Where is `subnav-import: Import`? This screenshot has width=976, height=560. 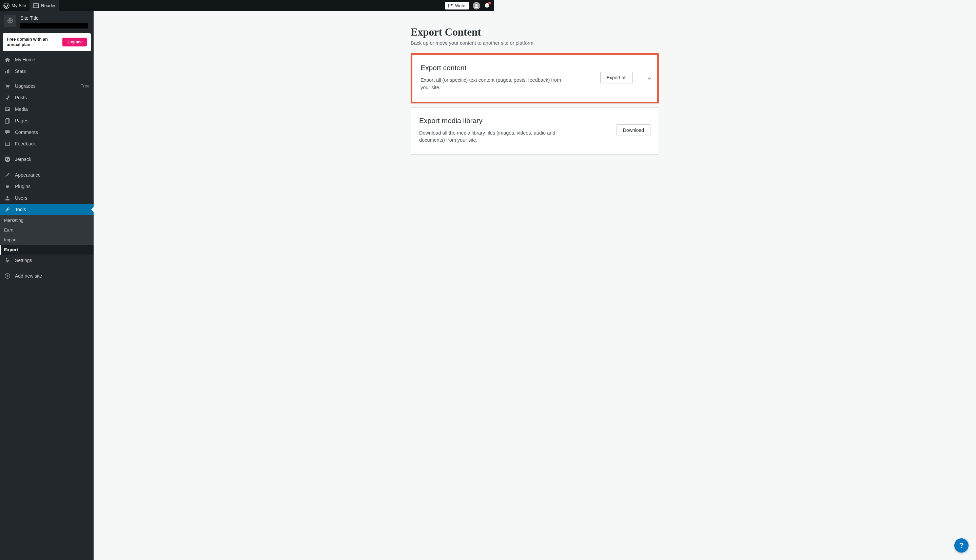
subnav-import: Import is located at coordinates (47, 240).